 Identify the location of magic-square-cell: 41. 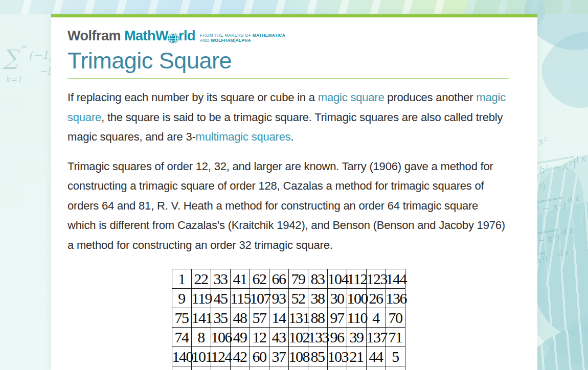
(240, 279).